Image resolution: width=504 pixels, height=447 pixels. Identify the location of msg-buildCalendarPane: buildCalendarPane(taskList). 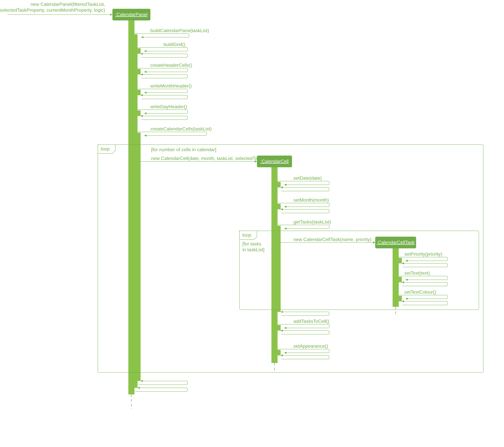
(180, 31).